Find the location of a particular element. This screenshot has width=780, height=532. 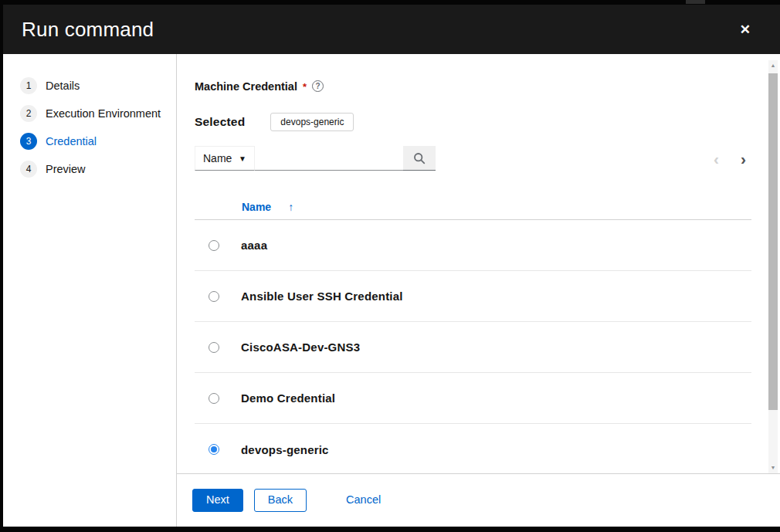

chevron-right-icon: › is located at coordinates (743, 159).